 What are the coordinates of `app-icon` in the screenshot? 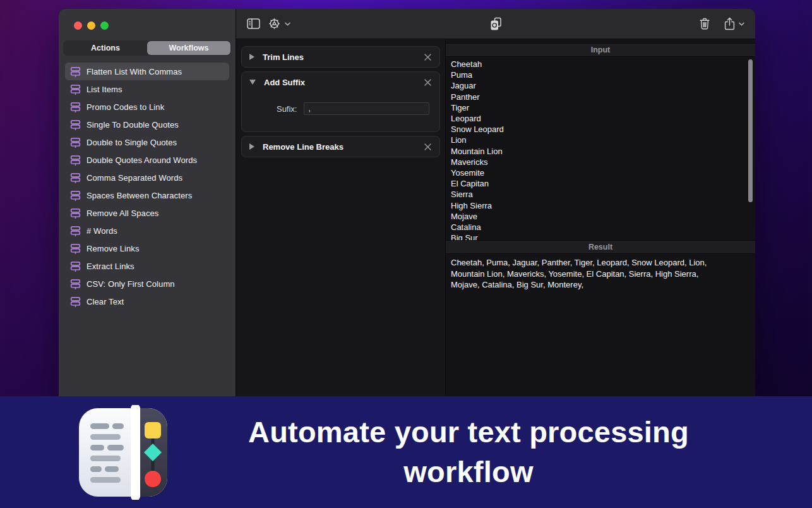 It's located at (123, 452).